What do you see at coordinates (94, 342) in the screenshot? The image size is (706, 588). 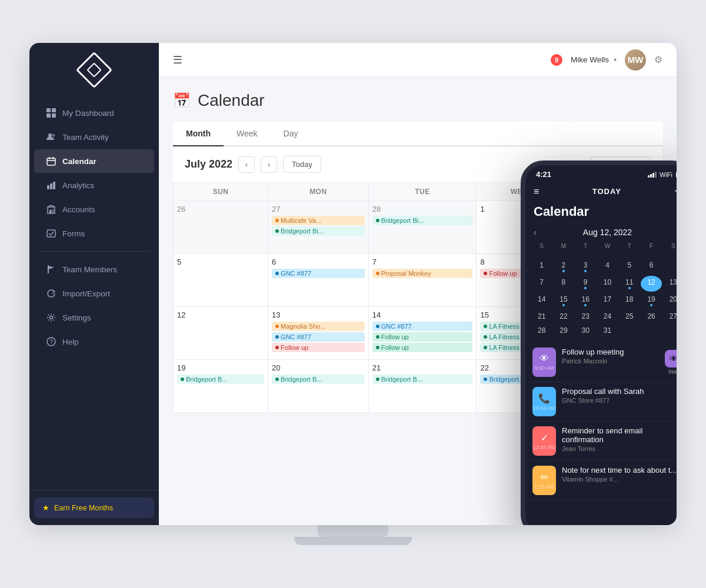 I see `sidebar-item-help: ? Help` at bounding box center [94, 342].